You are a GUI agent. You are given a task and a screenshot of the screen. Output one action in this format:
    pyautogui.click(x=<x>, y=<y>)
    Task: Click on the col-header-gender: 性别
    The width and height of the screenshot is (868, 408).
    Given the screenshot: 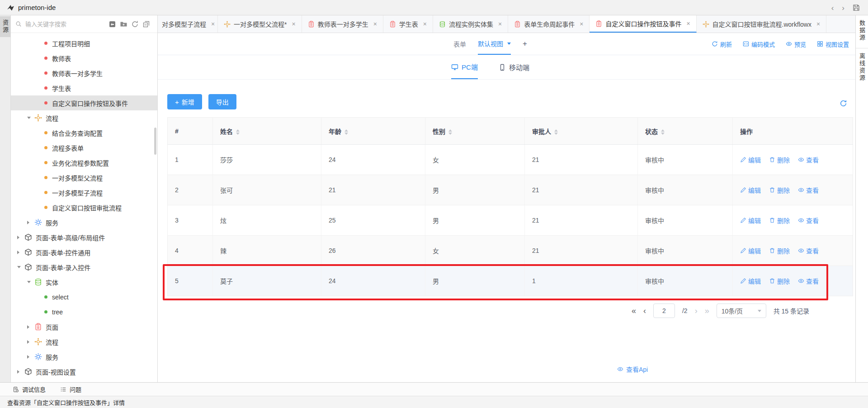 What is the action you would take?
    pyautogui.click(x=475, y=131)
    